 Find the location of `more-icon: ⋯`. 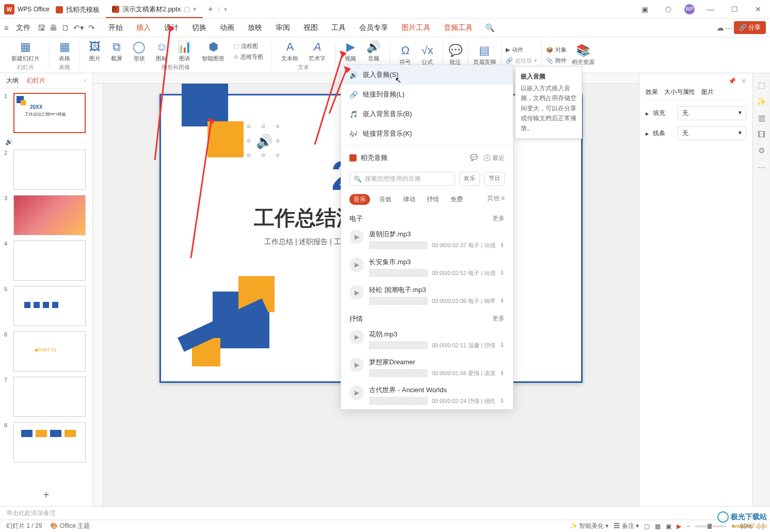

more-icon: ⋯ is located at coordinates (729, 28).